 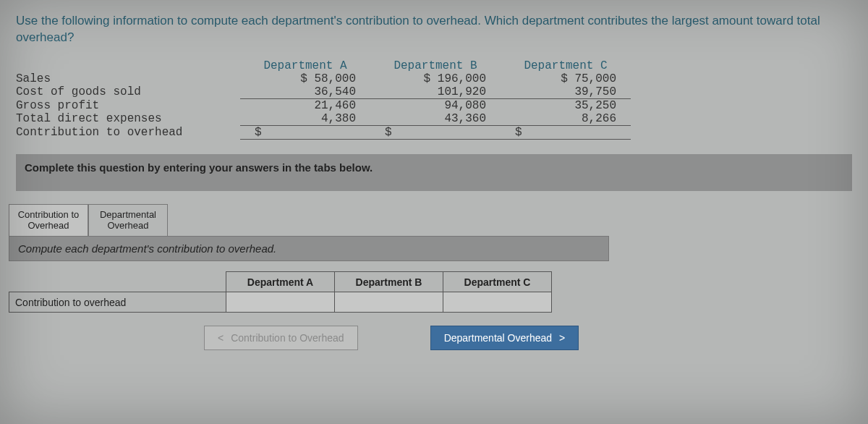 I want to click on col-header-a: Department A, so click(x=305, y=66).